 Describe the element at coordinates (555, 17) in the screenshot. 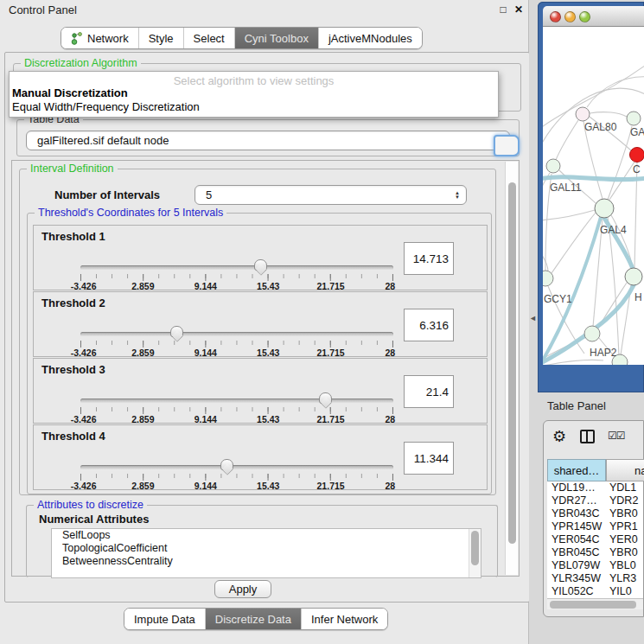

I see `close-traffic-light-icon` at that location.